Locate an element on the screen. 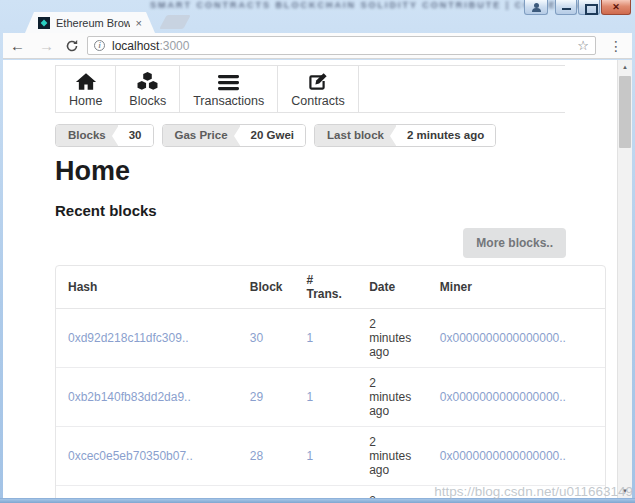 This screenshot has height=503, width=635. home-icon is located at coordinates (86, 81).